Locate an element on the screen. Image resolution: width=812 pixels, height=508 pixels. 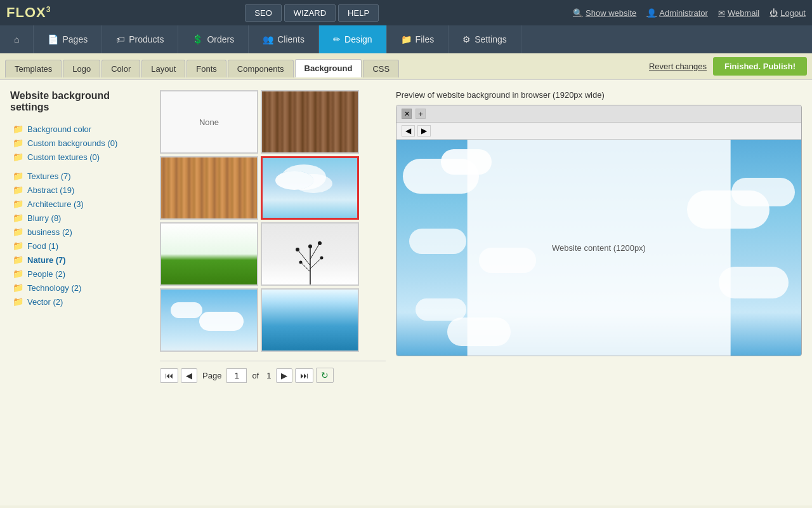
nav-home: ⌂ is located at coordinates (16, 39).